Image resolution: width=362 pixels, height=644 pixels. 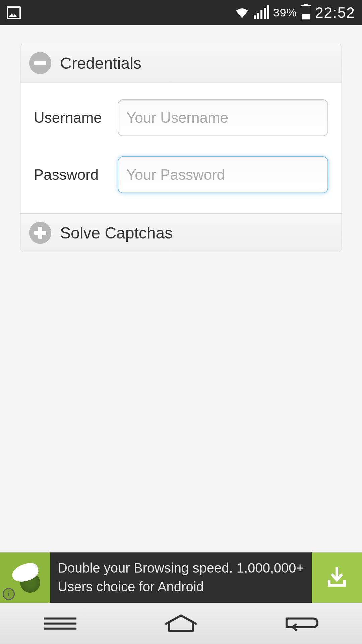 What do you see at coordinates (9, 594) in the screenshot?
I see `ad-info-icon: i` at bounding box center [9, 594].